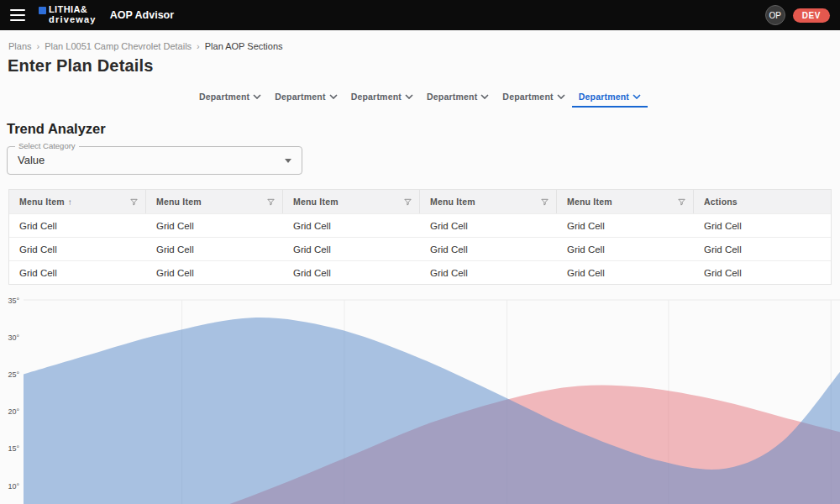 The height and width of the screenshot is (504, 840). What do you see at coordinates (67, 15) in the screenshot?
I see `lithia-driveway-logo: LITHIA& driveway` at bounding box center [67, 15].